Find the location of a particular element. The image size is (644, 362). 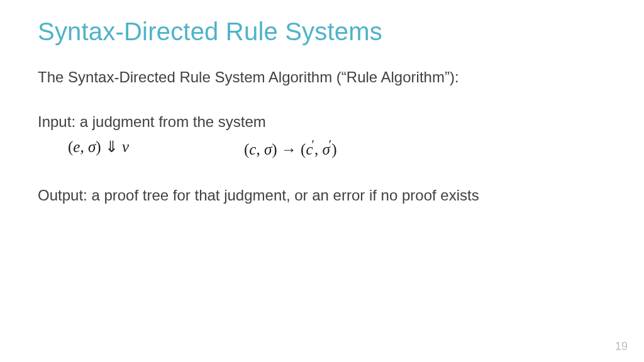

output-text: Output: a proof tree for that judgment, … is located at coordinates (322, 195).